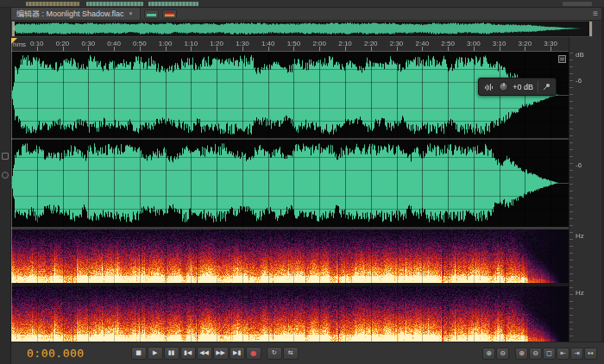 Image resolution: width=604 pixels, height=364 pixels. What do you see at coordinates (345, 43) in the screenshot?
I see `ruler-tick-label: 2:10` at bounding box center [345, 43].